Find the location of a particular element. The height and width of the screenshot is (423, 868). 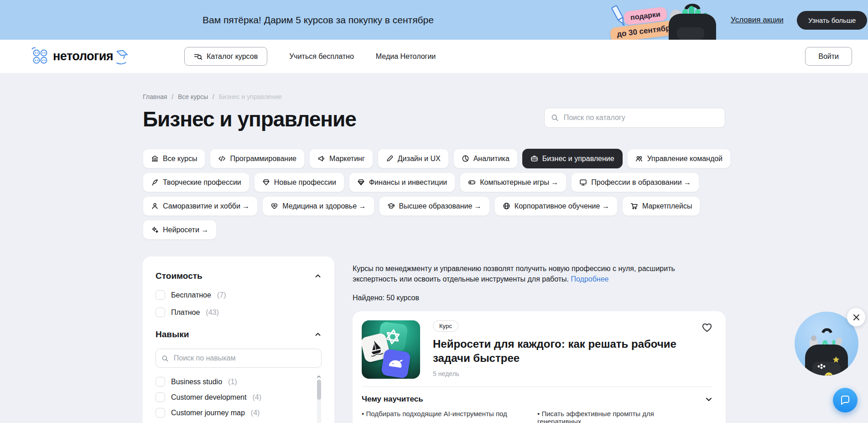

chevron-down-icon is located at coordinates (709, 399).